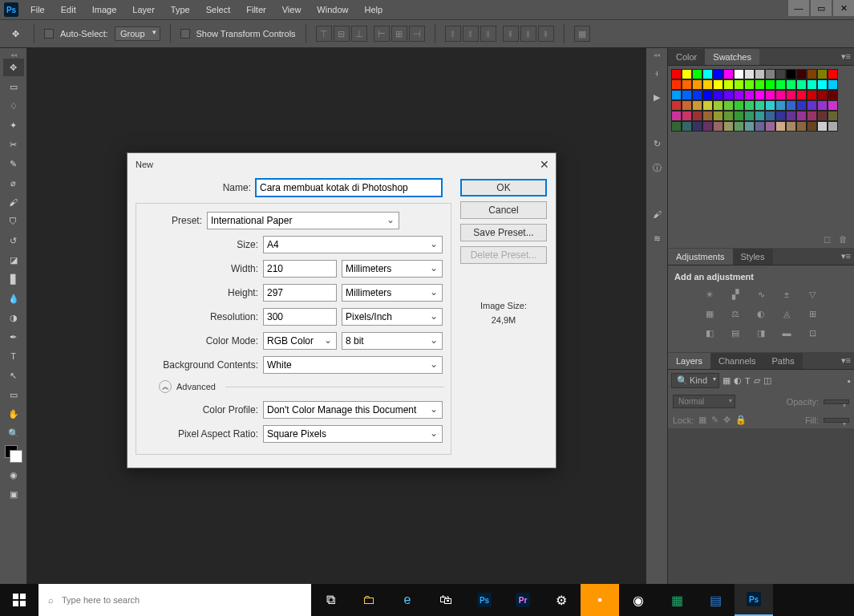 This screenshot has height=616, width=854. I want to click on show-transform-checkbox, so click(185, 34).